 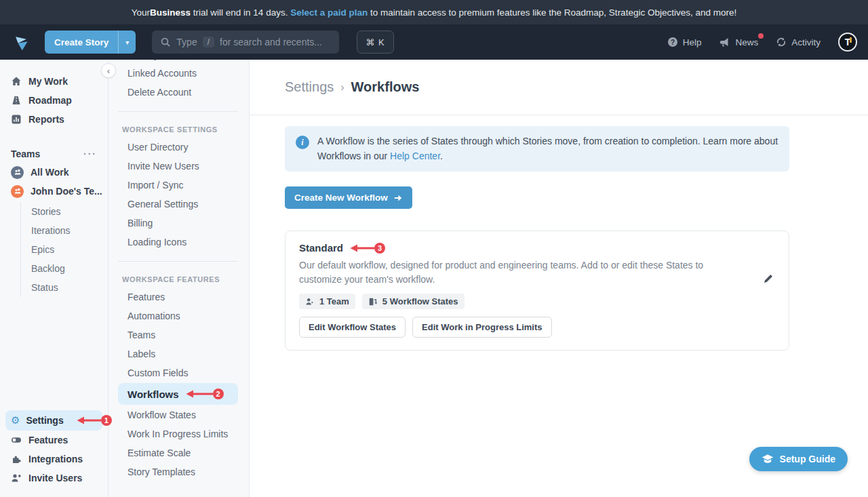 I want to click on sidebar-item-stories: Stories, so click(x=69, y=212).